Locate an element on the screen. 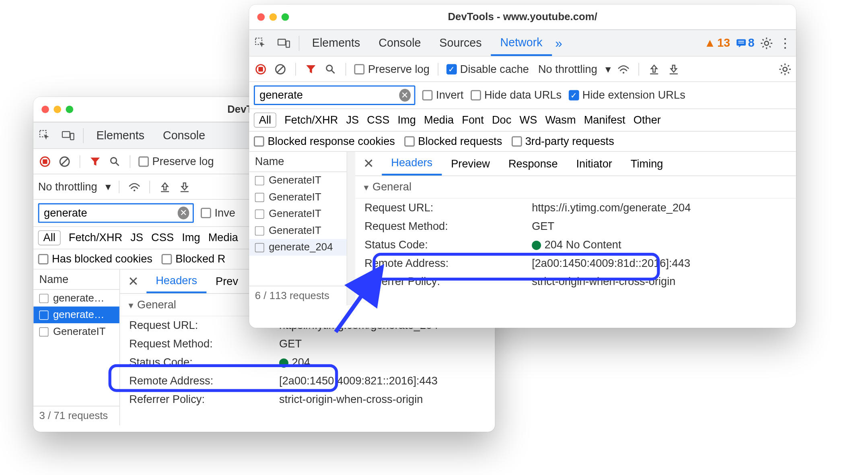  filter-wasm: Wasm is located at coordinates (560, 120).